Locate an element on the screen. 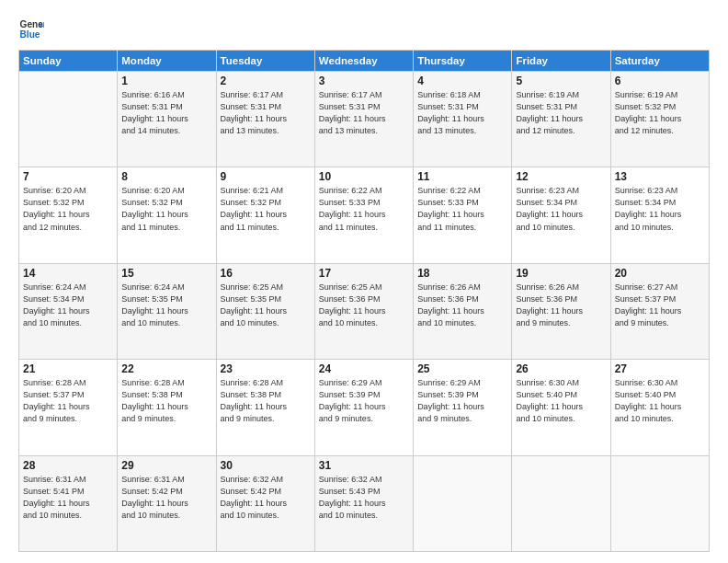 The width and height of the screenshot is (728, 563). day-number: 31 is located at coordinates (364, 465).